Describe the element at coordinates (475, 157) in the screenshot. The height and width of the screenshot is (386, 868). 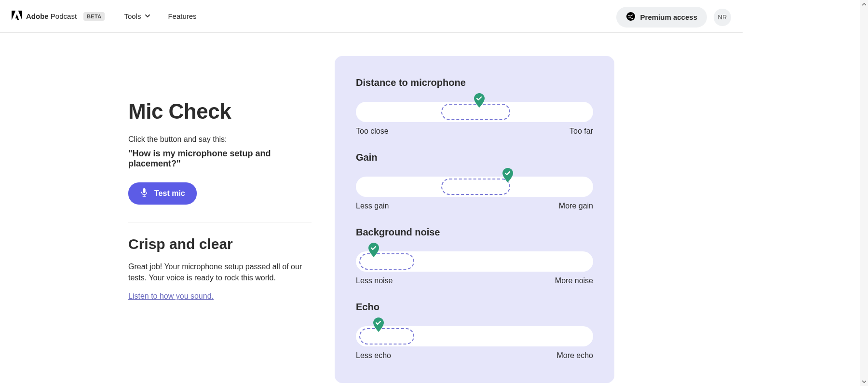
I see `metric-title: Gain` at that location.